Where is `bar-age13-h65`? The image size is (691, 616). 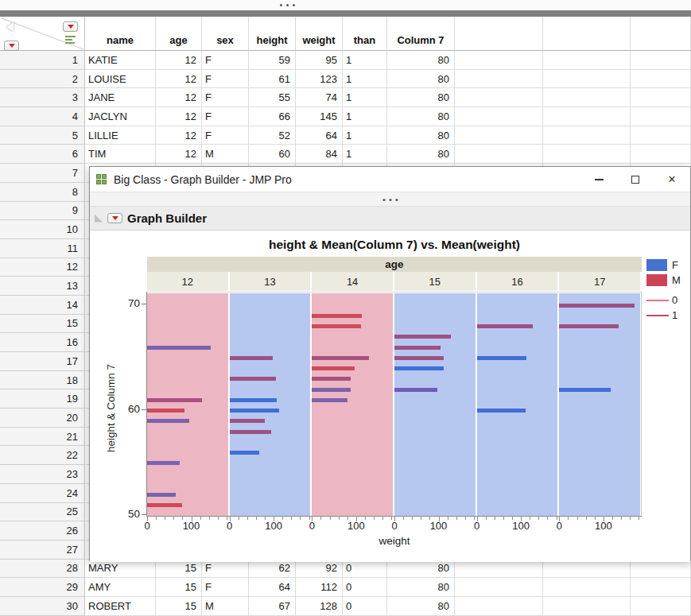 bar-age13-h65 is located at coordinates (251, 358).